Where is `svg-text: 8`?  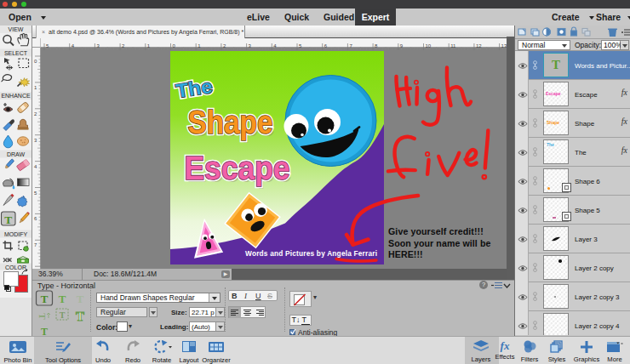
svg-text: 8 is located at coordinates (376, 46).